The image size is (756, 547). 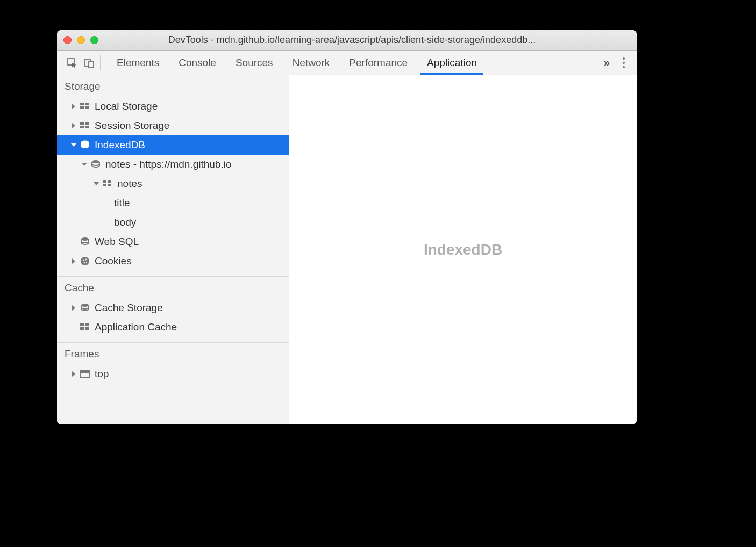 I want to click on tree-item-label: Application Cache, so click(x=135, y=327).